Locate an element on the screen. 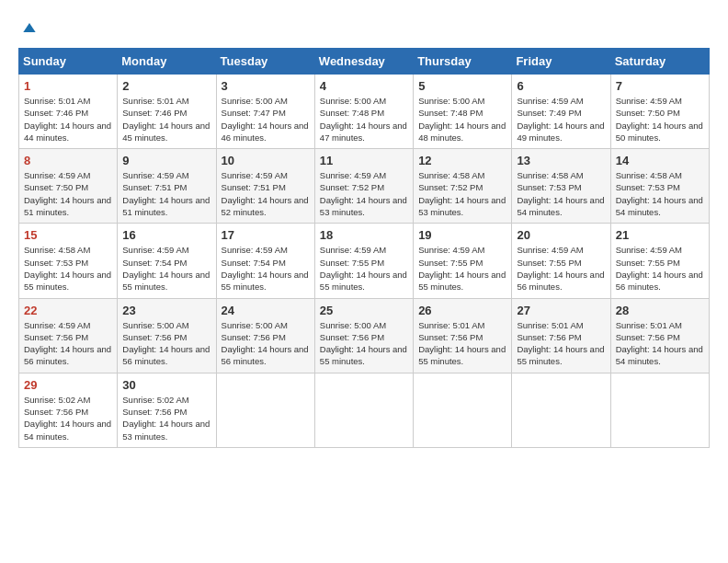  day-number: 11 is located at coordinates (364, 160).